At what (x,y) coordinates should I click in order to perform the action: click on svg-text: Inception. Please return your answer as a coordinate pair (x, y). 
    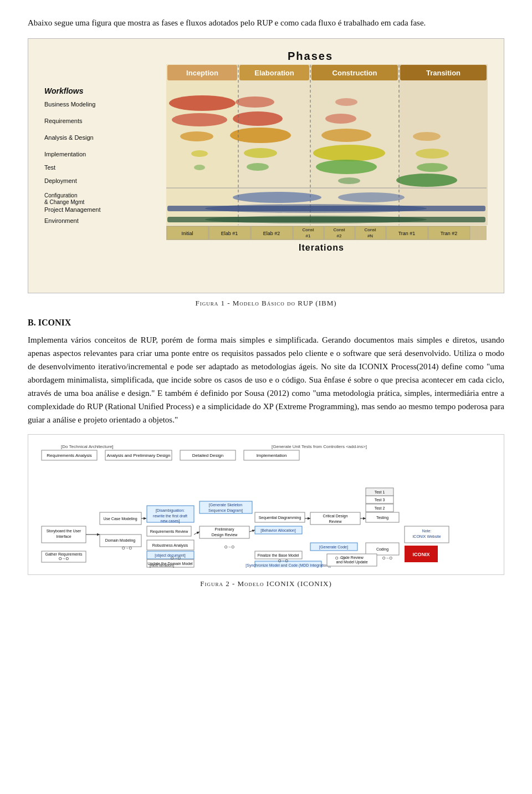
    Looking at the image, I should click on (202, 73).